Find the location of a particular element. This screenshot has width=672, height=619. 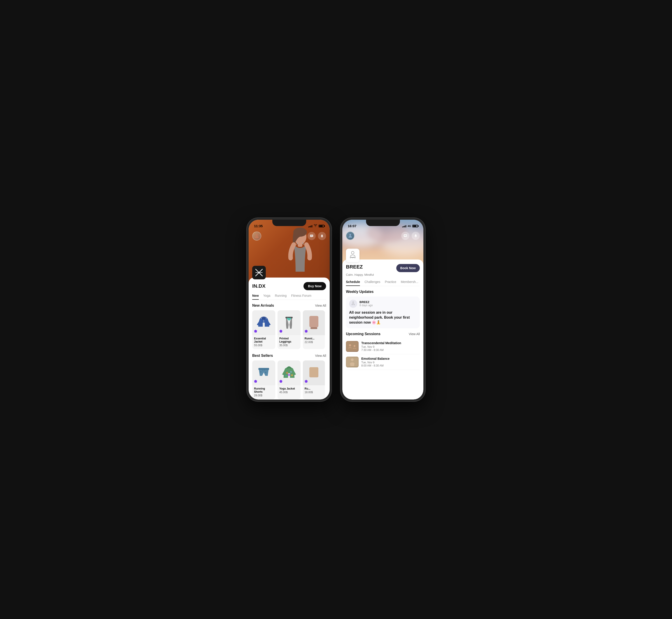

shorts-illustration is located at coordinates (264, 373).